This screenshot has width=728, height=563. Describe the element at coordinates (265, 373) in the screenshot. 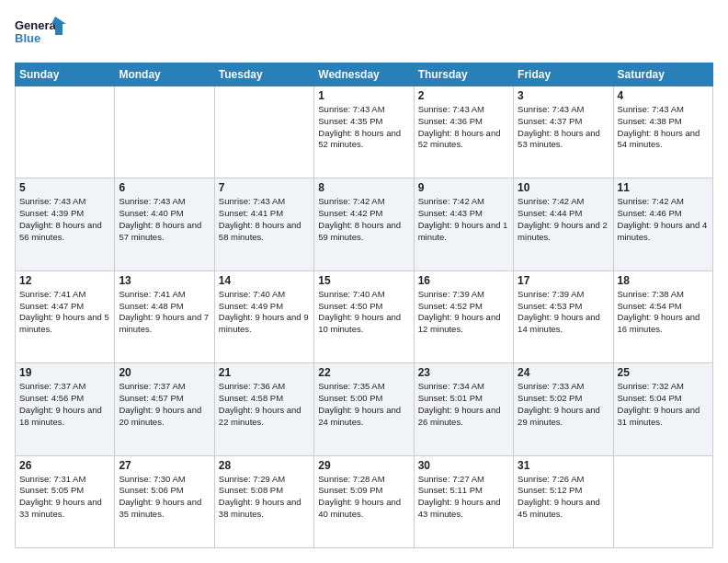

I see `day-number: 21` at that location.